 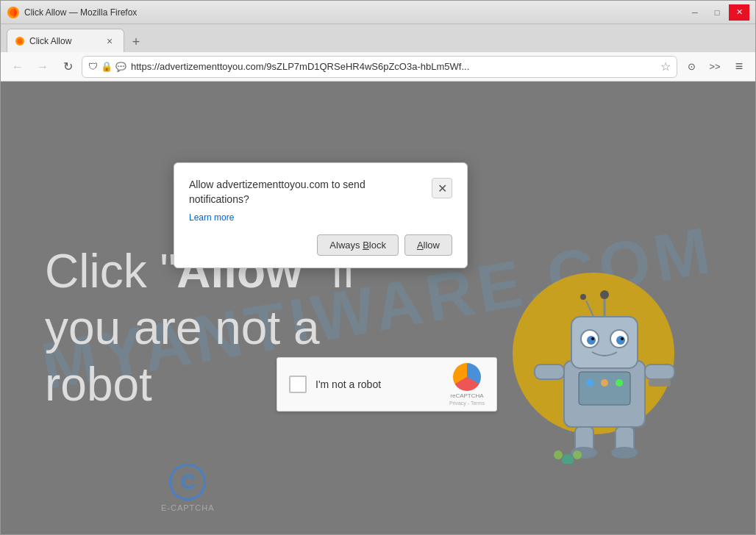 I want to click on allow-button: Allow, so click(x=428, y=245).